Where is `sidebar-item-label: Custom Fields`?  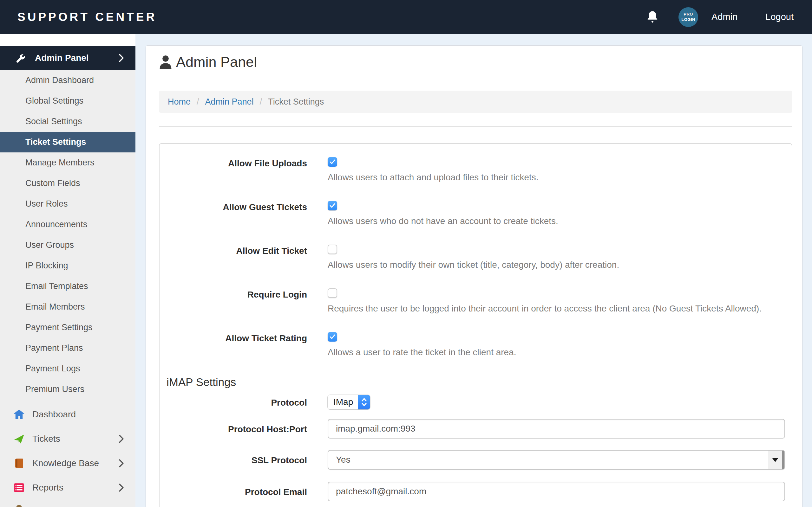
sidebar-item-label: Custom Fields is located at coordinates (53, 183).